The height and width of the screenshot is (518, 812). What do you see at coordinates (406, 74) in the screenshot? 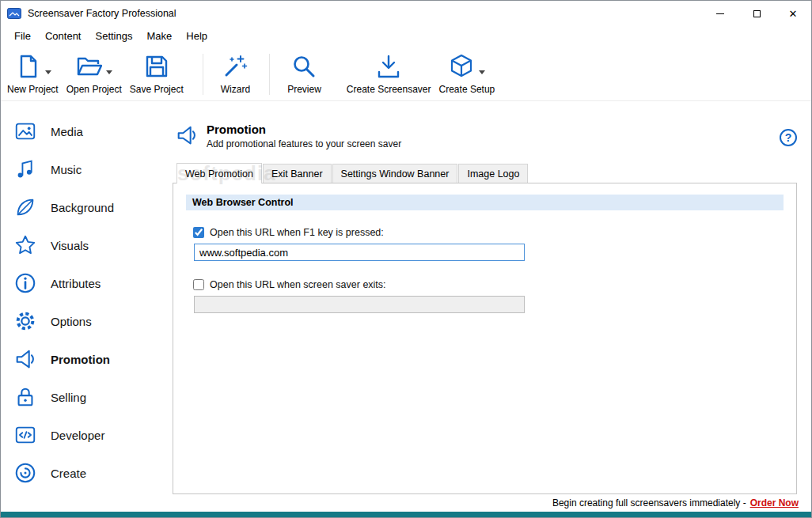
I see `toolbar: New Project Open Project Save Project` at bounding box center [406, 74].